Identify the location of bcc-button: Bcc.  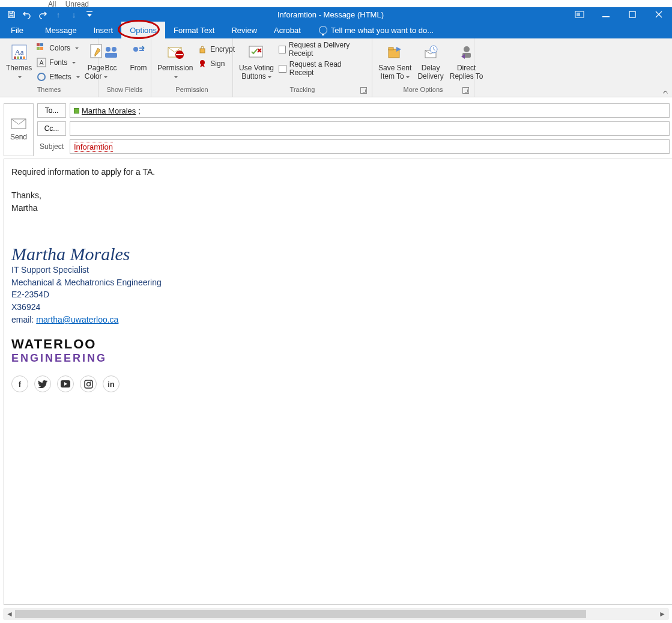
(111, 56).